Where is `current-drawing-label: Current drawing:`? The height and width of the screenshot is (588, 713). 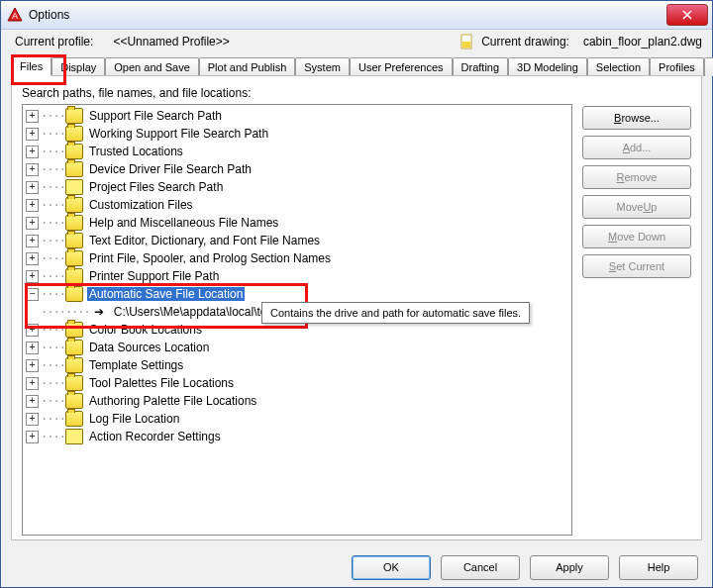
current-drawing-label: Current drawing: is located at coordinates (525, 42).